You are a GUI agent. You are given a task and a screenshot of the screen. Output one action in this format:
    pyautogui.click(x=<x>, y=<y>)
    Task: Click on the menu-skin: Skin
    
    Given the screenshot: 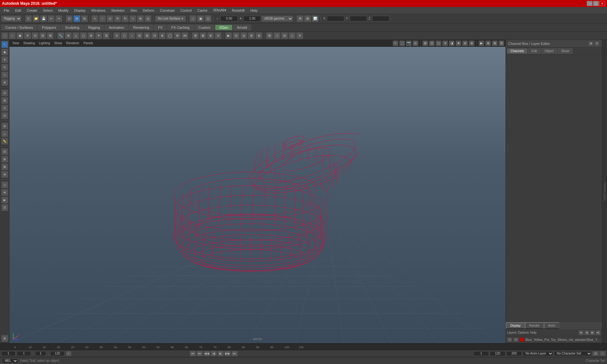 What is the action you would take?
    pyautogui.click(x=133, y=10)
    